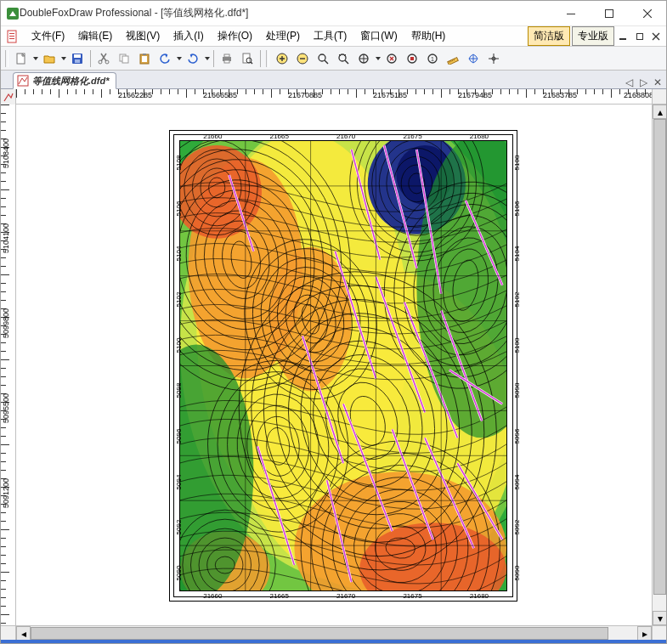 This screenshot has width=667, height=644. What do you see at coordinates (560, 95) in the screenshot?
I see `h-ruler-label: 21683785` at bounding box center [560, 95].